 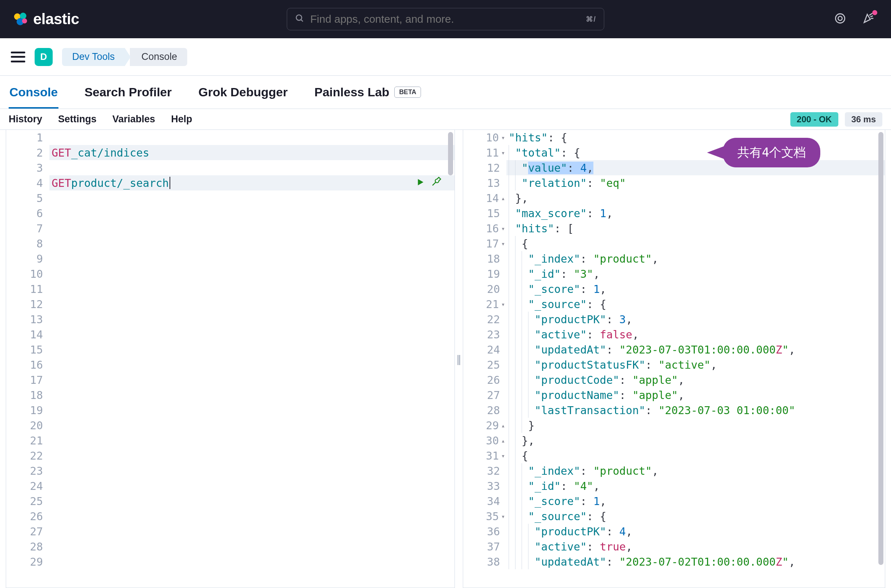 I want to click on play-icon, so click(x=420, y=183).